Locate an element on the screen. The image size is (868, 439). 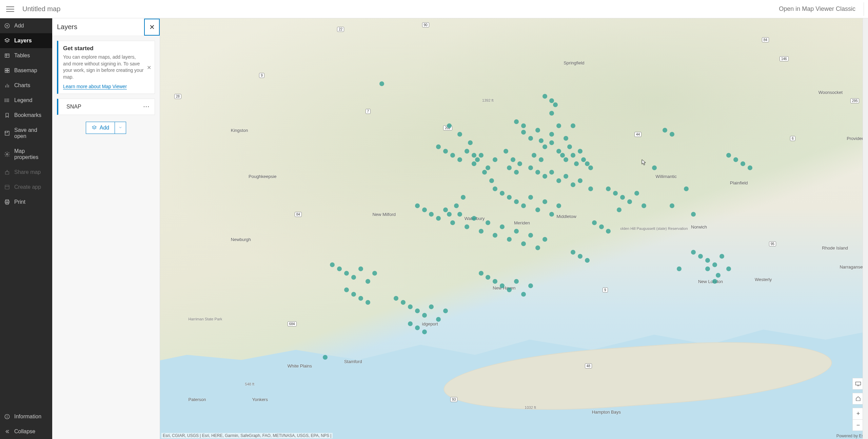
open-classic-link: Open in Map Viewer Classic is located at coordinates (817, 9).